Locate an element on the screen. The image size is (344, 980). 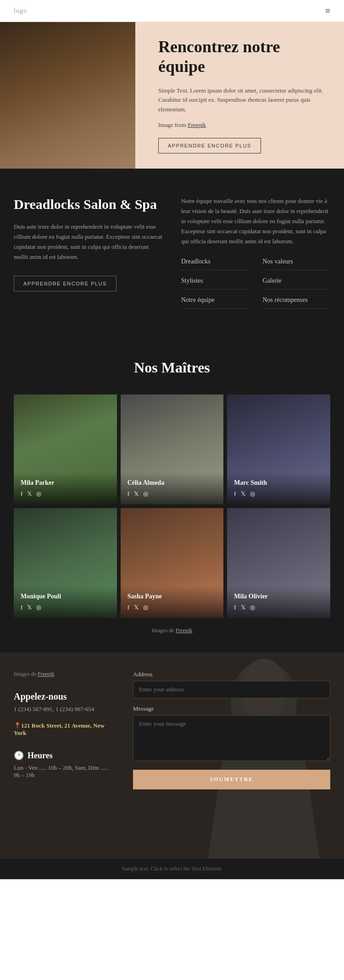
master-card-marc-smith: Marc Smith f 𝕏 ◎ is located at coordinates (279, 449).